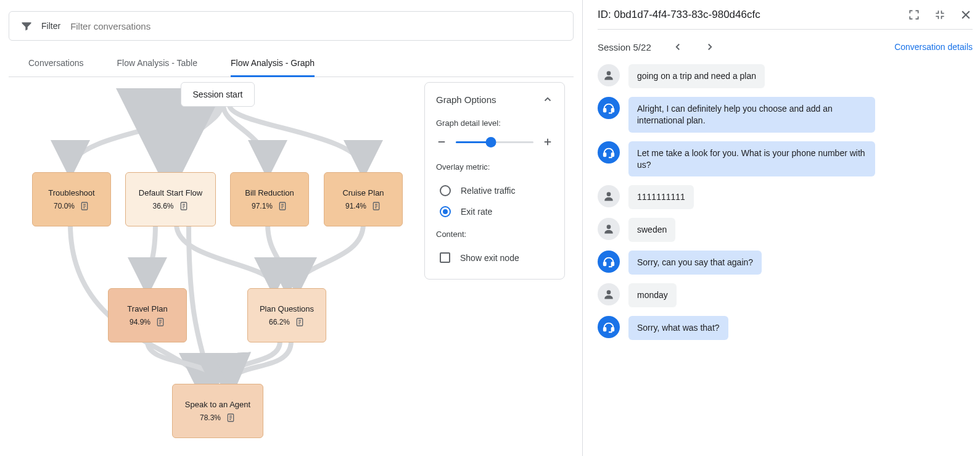 The height and width of the screenshot is (456, 980). I want to click on tab-flow-table: Flow Analysis - Table, so click(157, 64).